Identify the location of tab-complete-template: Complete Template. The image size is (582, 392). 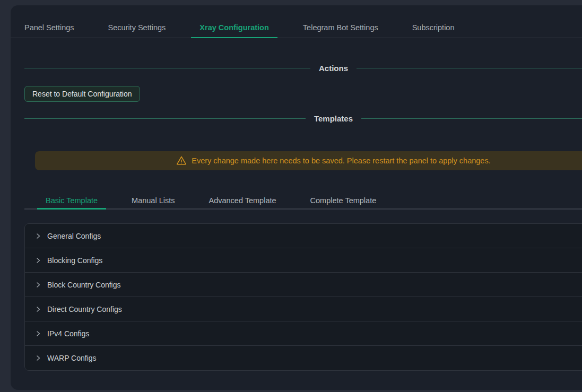
(344, 197).